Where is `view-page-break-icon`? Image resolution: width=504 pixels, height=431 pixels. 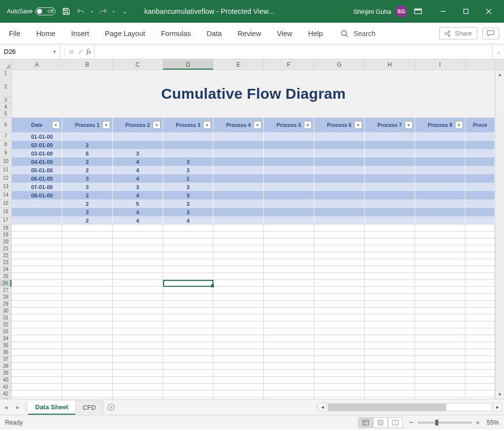
view-page-break-icon is located at coordinates (395, 423).